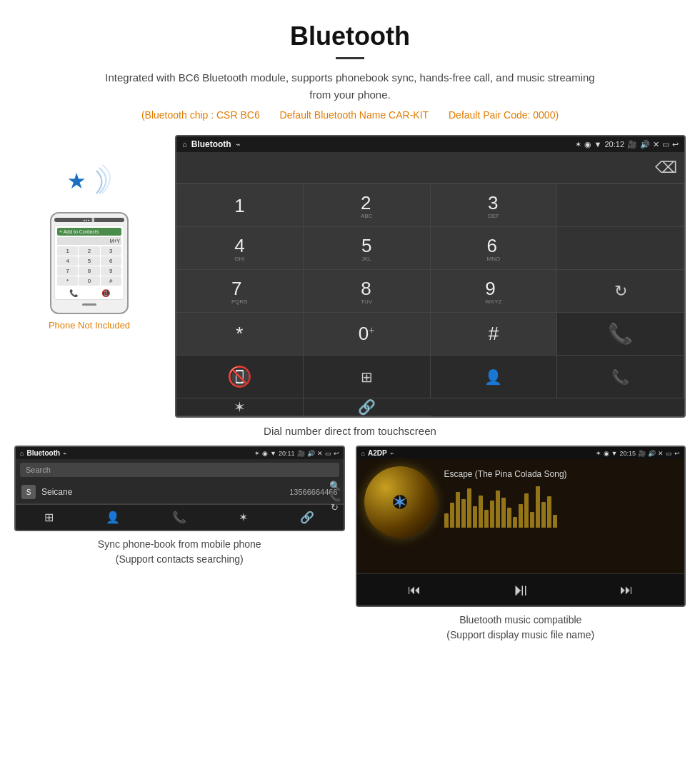 The image size is (700, 779). What do you see at coordinates (180, 559) in the screenshot?
I see `pb-caption-line2: (Support contacts searching)` at bounding box center [180, 559].